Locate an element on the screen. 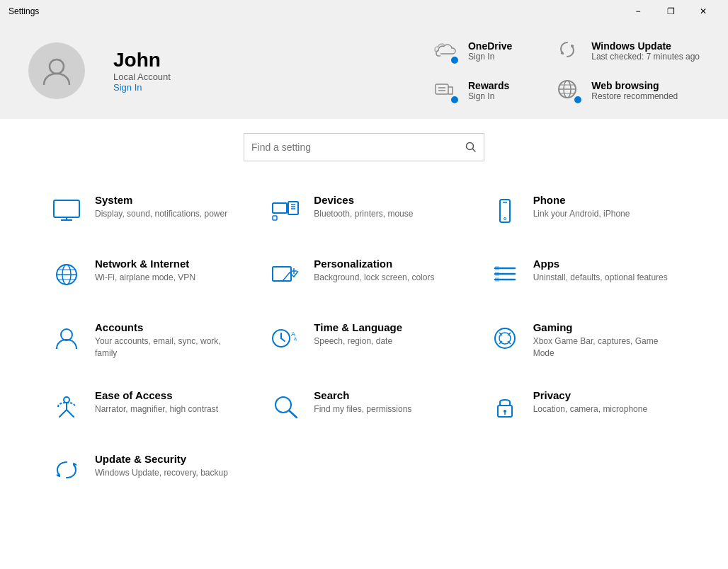  accounts-title: Accounts is located at coordinates (167, 327).